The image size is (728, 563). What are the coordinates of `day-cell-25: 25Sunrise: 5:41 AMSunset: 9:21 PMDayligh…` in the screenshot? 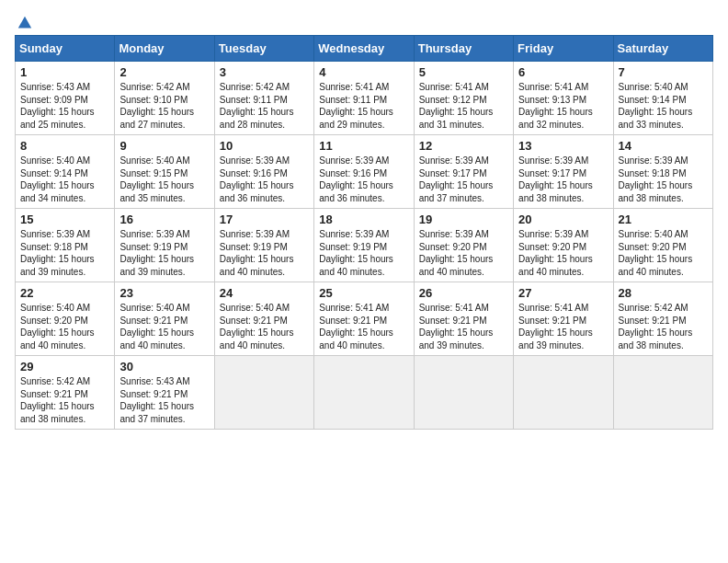 It's located at (364, 319).